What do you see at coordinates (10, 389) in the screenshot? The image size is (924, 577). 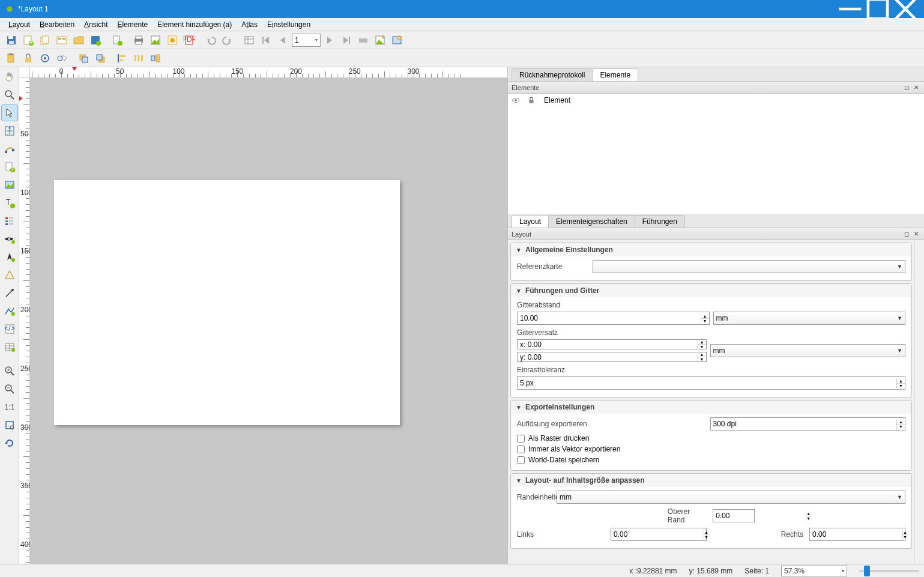 I see `zoom-out-button` at bounding box center [10, 389].